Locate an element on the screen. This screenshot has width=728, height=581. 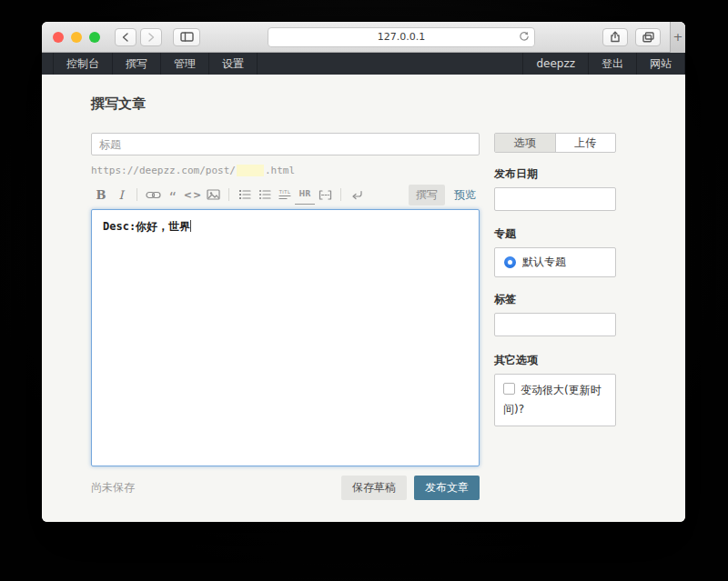
radio-checked-icon is located at coordinates (510, 262).